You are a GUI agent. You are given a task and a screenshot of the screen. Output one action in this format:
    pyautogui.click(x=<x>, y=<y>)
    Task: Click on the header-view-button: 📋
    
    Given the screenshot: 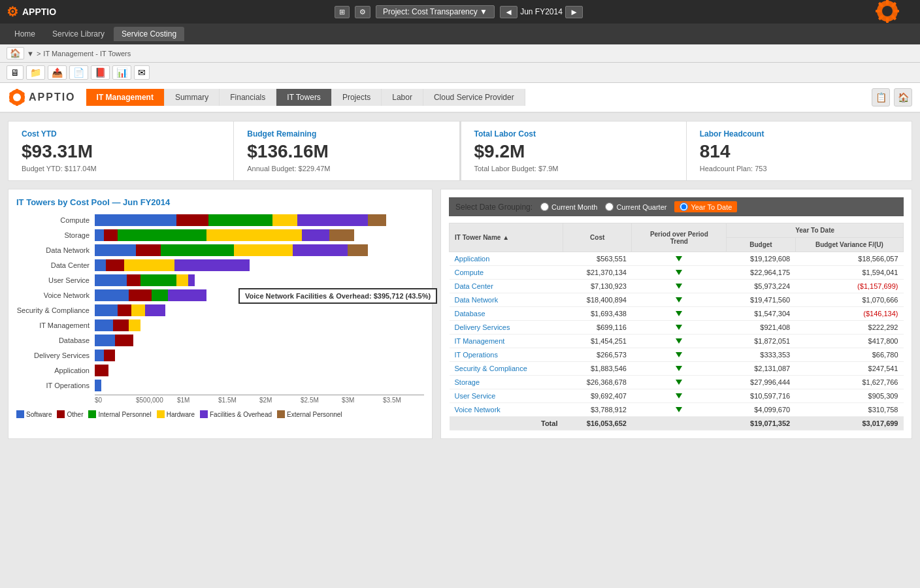 What is the action you would take?
    pyautogui.click(x=881, y=97)
    